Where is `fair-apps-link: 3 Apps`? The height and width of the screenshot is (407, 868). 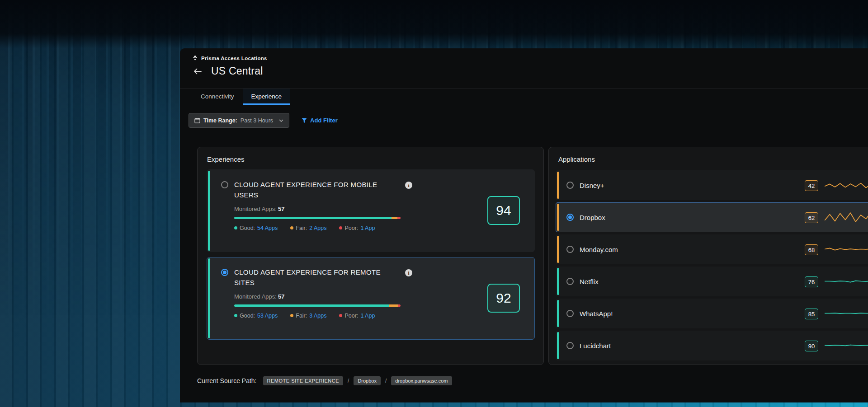
fair-apps-link: 3 Apps is located at coordinates (318, 316).